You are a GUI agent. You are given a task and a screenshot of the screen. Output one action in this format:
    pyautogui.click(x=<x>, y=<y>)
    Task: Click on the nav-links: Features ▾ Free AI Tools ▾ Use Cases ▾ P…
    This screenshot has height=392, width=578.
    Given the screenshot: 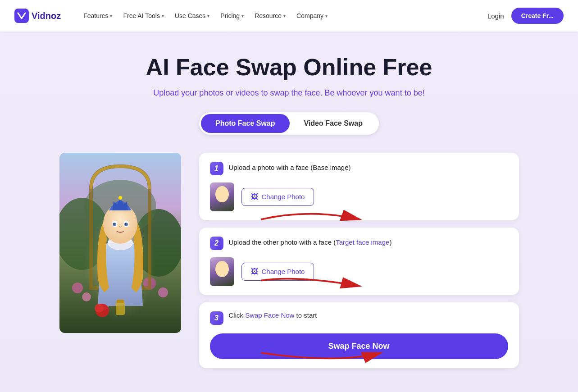 What is the action you would take?
    pyautogui.click(x=277, y=16)
    